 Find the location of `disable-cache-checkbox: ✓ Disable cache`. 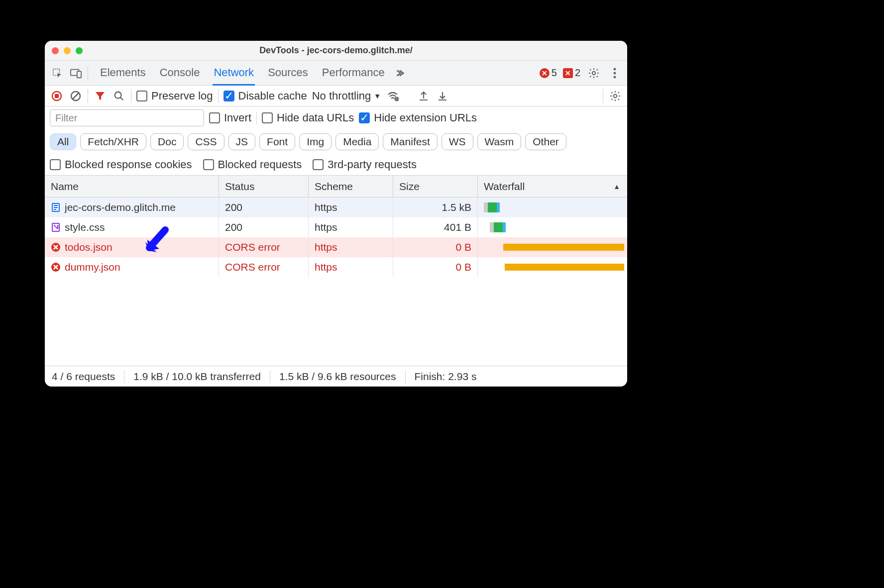

disable-cache-checkbox: ✓ Disable cache is located at coordinates (265, 96).